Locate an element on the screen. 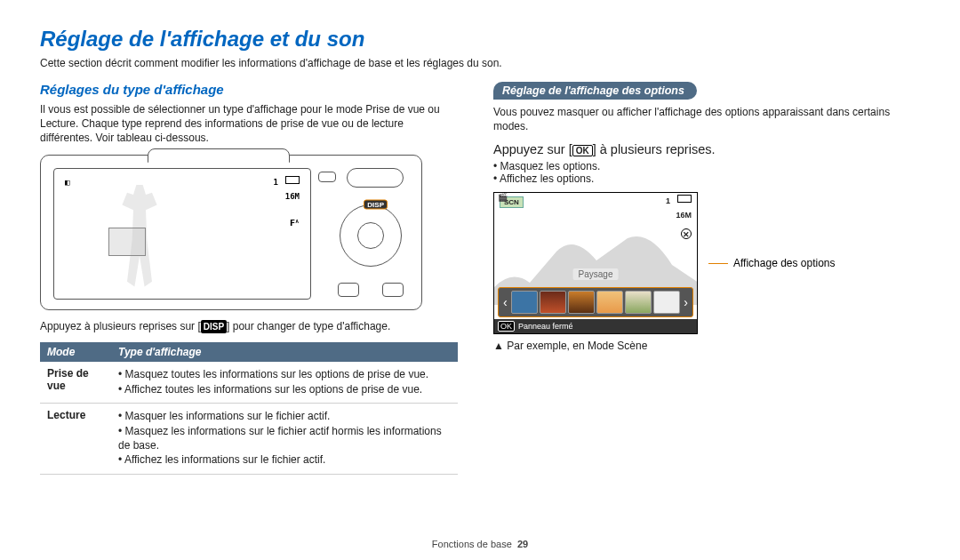  list-item: Masquez les informations sur le fichier … is located at coordinates (284, 439).